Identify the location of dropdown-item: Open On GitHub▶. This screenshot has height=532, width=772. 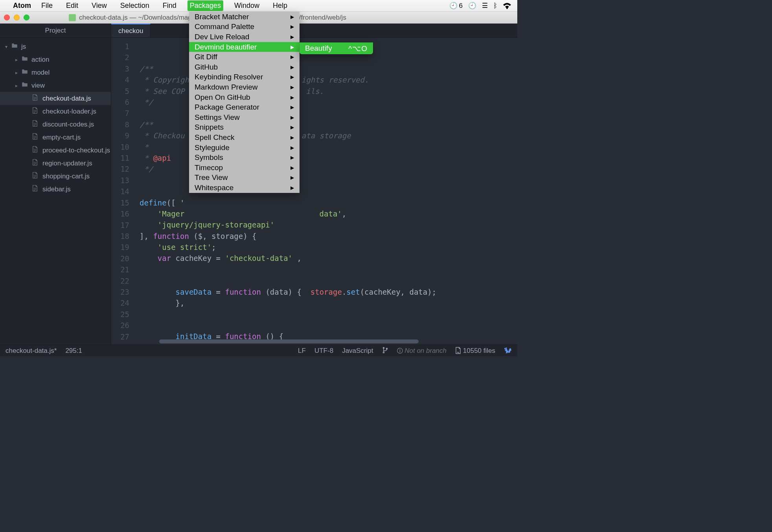
(244, 97).